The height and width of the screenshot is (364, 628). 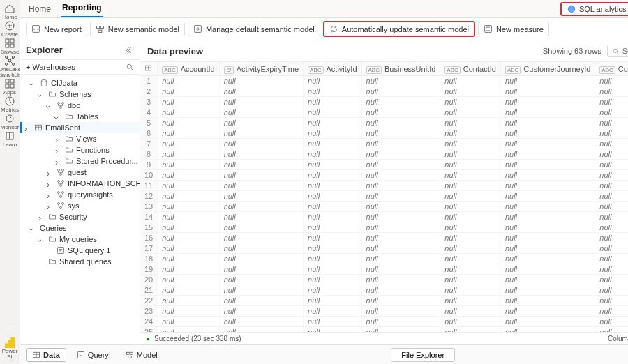 I want to click on search-icon, so click(x=130, y=67).